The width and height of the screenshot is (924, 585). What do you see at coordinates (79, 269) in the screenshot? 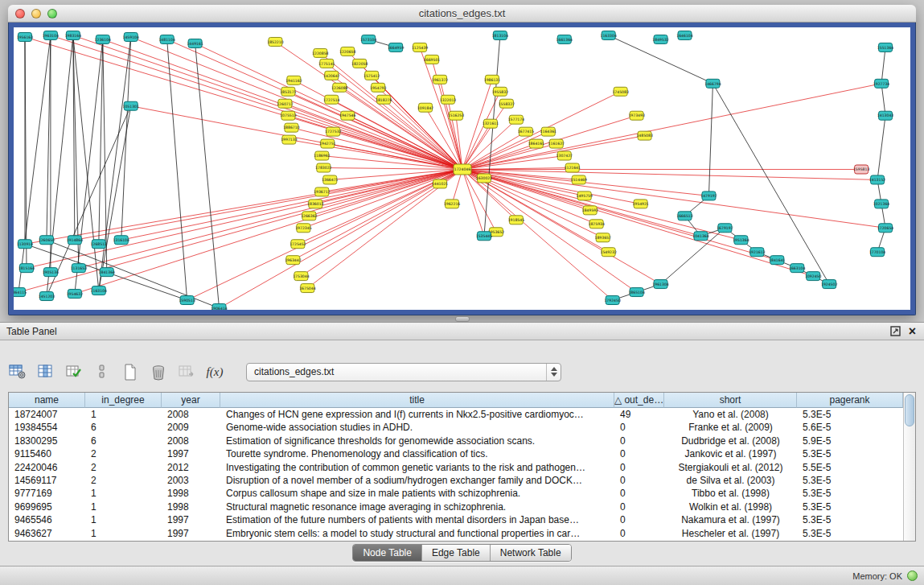
I see `graph-node: 1131653` at bounding box center [79, 269].